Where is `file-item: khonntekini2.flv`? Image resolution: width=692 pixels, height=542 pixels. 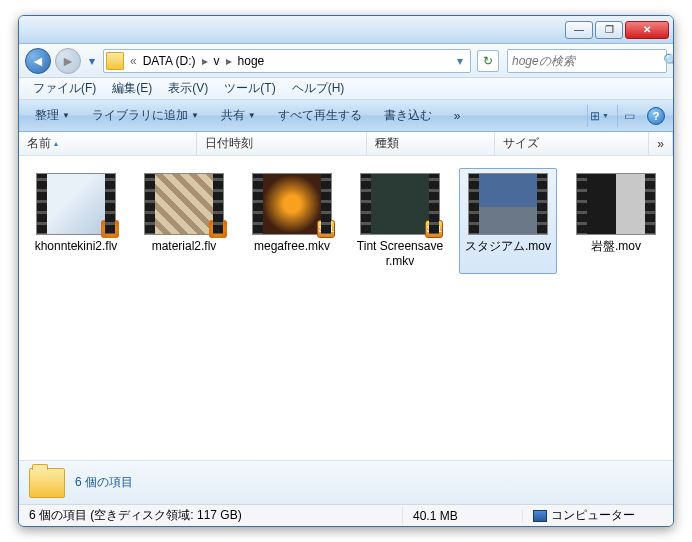
file-item: khonntekini2.flv is located at coordinates (76, 221).